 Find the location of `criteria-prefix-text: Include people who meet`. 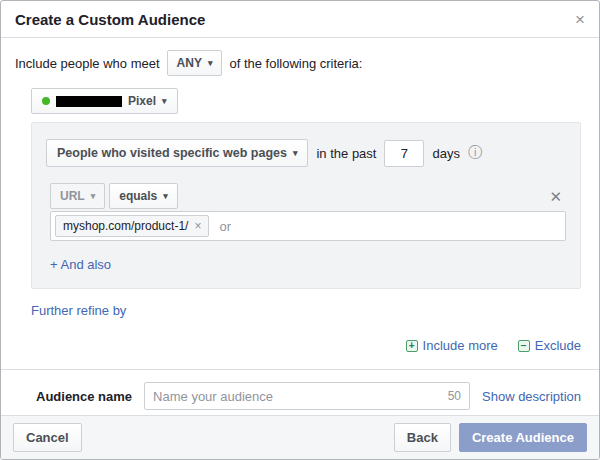

criteria-prefix-text: Include people who meet is located at coordinates (88, 64).